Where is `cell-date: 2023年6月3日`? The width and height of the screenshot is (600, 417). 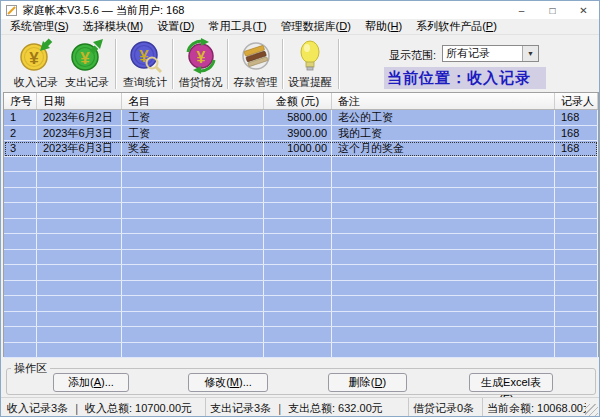 cell-date: 2023年6月3日 is located at coordinates (80, 134).